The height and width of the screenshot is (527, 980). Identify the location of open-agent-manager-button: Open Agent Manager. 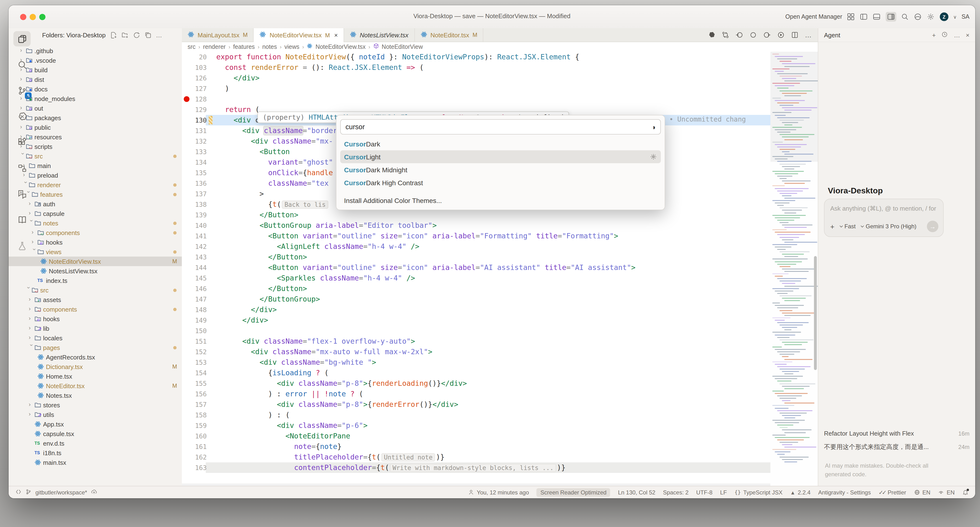
(814, 17).